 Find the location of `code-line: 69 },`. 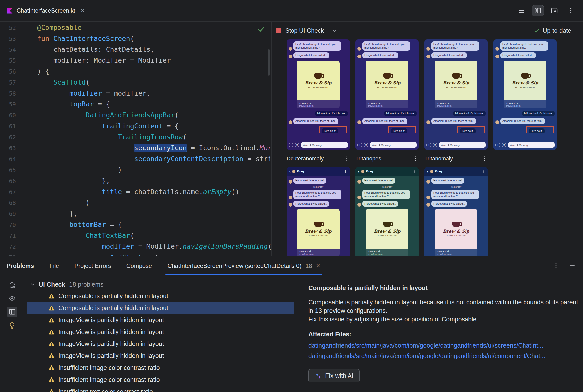

code-line: 69 }, is located at coordinates (136, 214).